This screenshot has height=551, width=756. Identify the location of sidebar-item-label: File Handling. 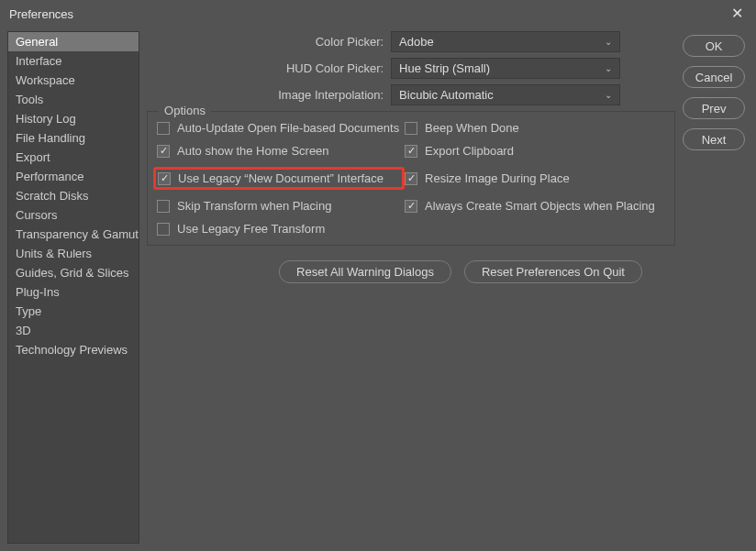
(50, 138).